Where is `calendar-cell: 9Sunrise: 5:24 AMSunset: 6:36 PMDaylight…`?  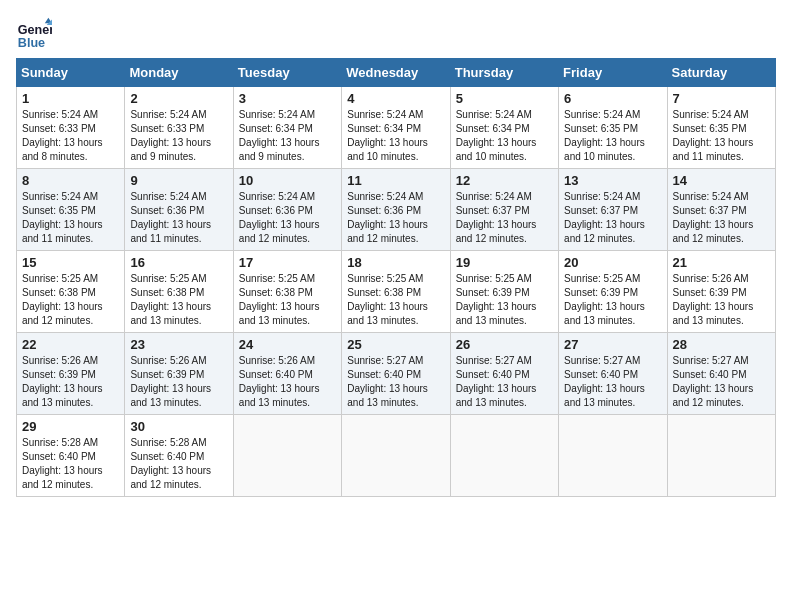
calendar-cell: 9Sunrise: 5:24 AMSunset: 6:36 PMDaylight… is located at coordinates (179, 210).